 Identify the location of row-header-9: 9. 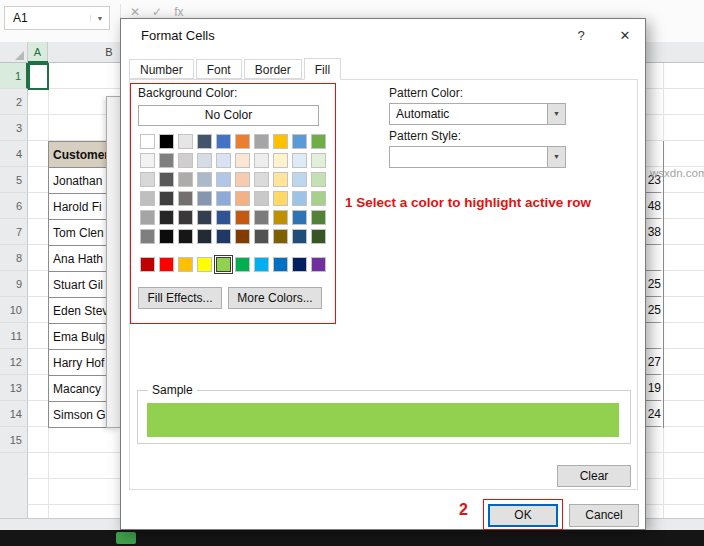
(14, 284).